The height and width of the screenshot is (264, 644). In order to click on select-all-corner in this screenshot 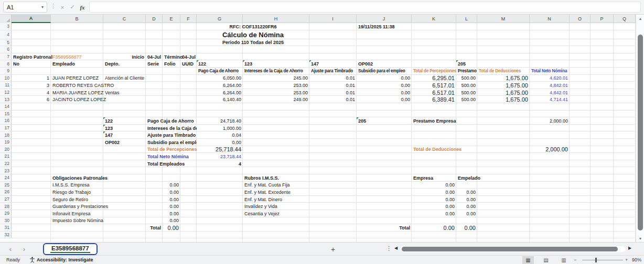, I will do `click(6, 19)`.